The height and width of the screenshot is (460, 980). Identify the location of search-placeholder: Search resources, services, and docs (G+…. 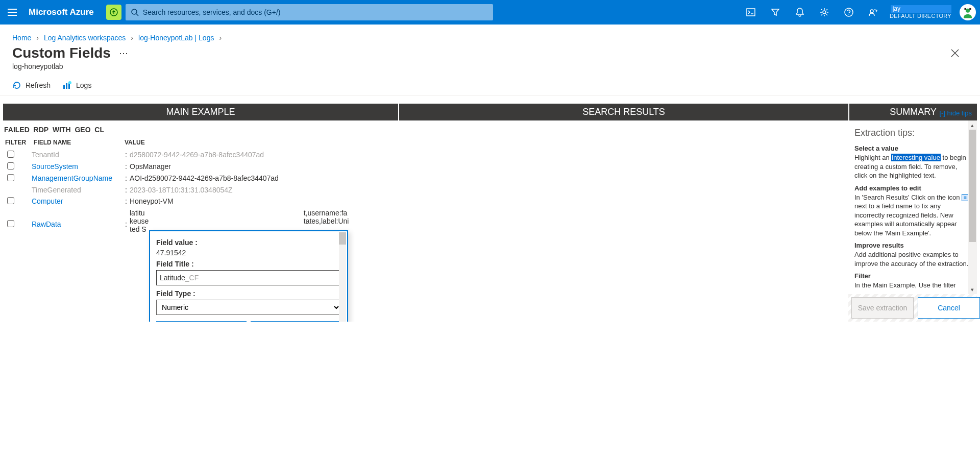
(212, 12).